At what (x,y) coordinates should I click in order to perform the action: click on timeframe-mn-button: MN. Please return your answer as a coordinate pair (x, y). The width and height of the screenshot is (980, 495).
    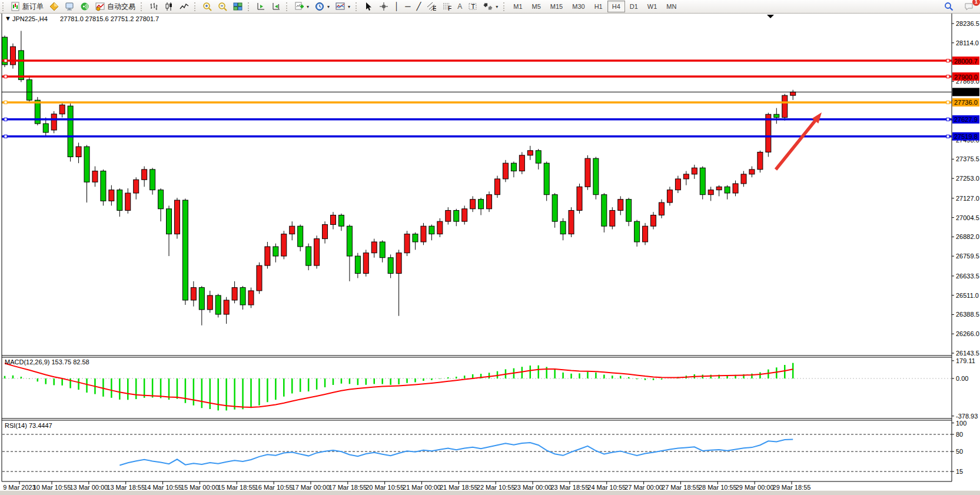
    Looking at the image, I should click on (671, 6).